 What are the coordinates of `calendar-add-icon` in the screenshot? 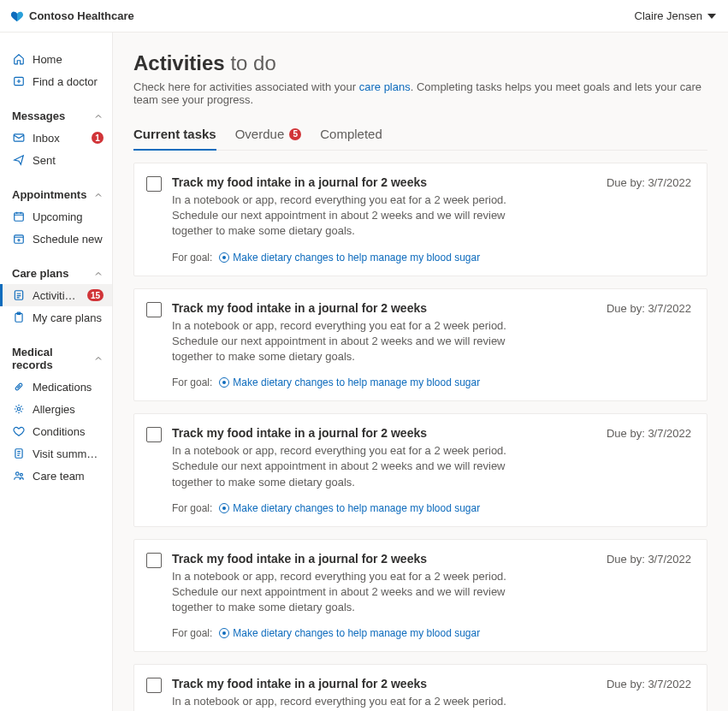 It's located at (19, 239).